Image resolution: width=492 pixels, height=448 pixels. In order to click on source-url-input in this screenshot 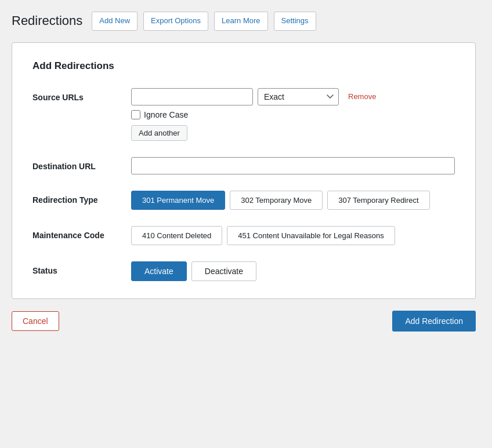, I will do `click(192, 97)`.